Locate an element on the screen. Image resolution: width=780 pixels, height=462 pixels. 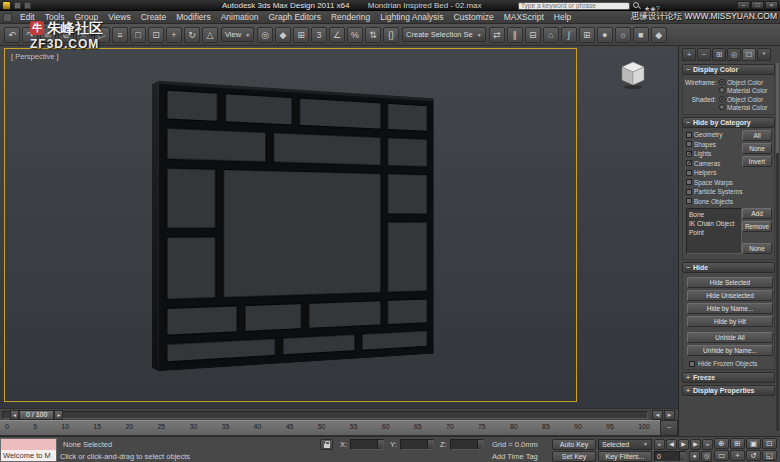
angle-snap-icon: ∠ is located at coordinates (337, 35).